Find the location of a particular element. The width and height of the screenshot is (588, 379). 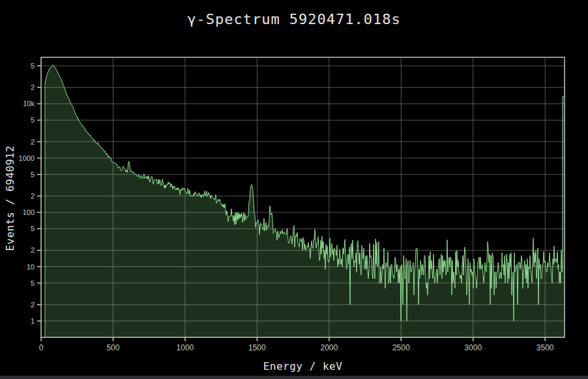

x-tick-label: 3000 is located at coordinates (473, 348).